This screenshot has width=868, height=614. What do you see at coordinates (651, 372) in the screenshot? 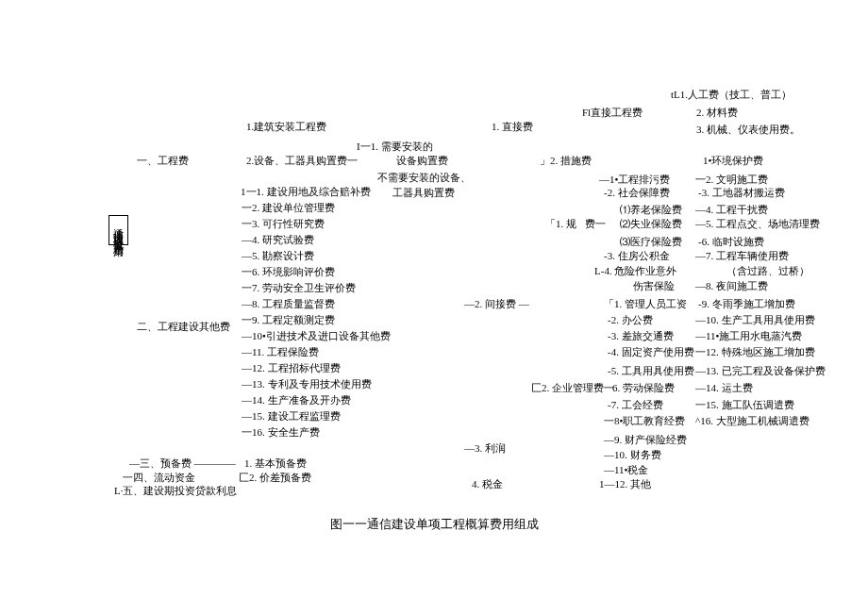
I see `ent-5: -5. 工具用具使用费` at bounding box center [651, 372].